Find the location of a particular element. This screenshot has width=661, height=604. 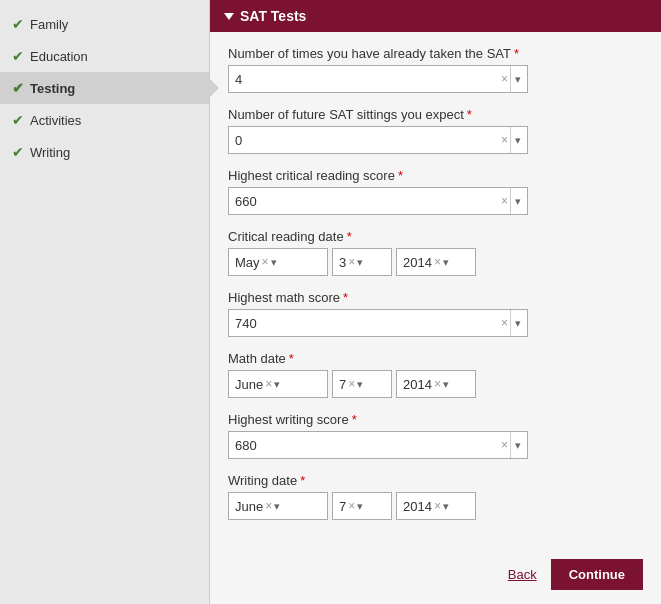

writing-score-value: 680 is located at coordinates (368, 446).